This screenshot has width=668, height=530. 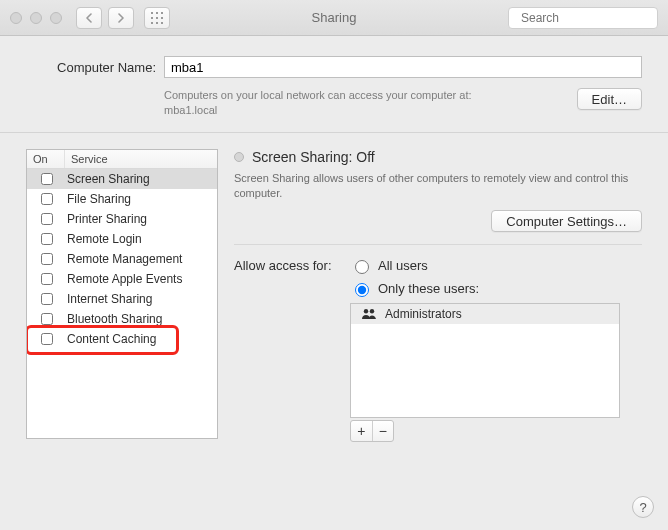 I want to click on computer-name-hostname: mba1.local, so click(x=190, y=110).